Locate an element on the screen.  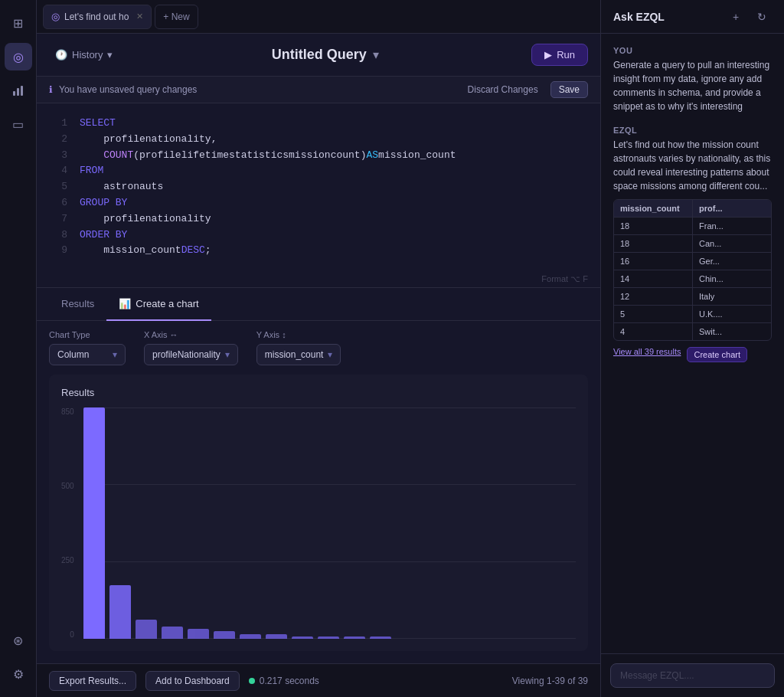
grid-line-top is located at coordinates (329, 407).